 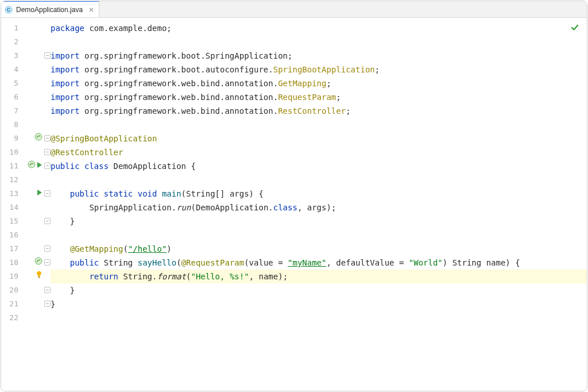 I want to click on token-plain: , name);, so click(x=269, y=276).